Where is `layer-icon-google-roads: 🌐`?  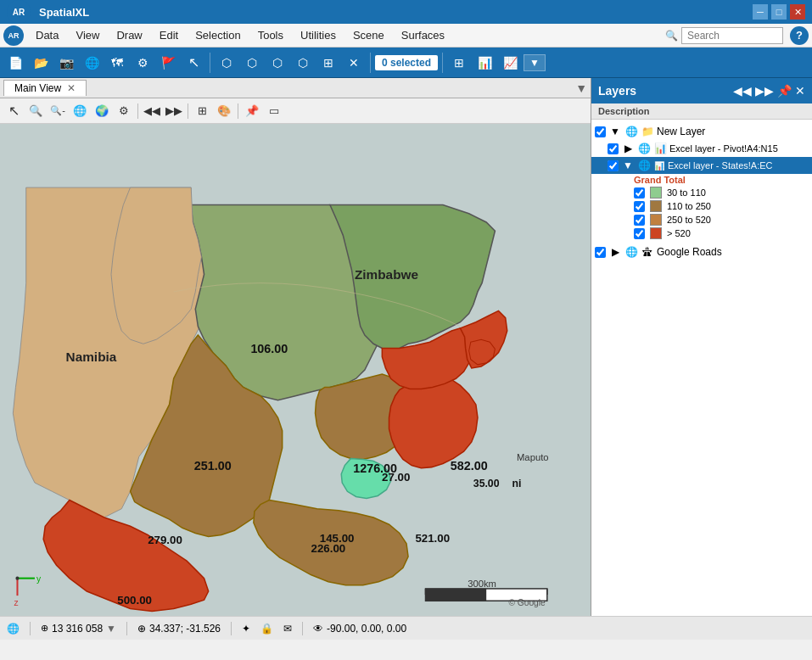 layer-icon-google-roads: 🌐 is located at coordinates (631, 252).